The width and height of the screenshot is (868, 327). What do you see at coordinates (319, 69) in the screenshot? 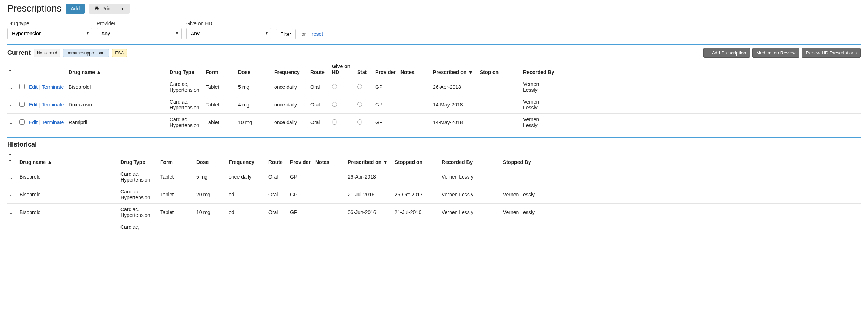
I see `col-route: Route` at bounding box center [319, 69].